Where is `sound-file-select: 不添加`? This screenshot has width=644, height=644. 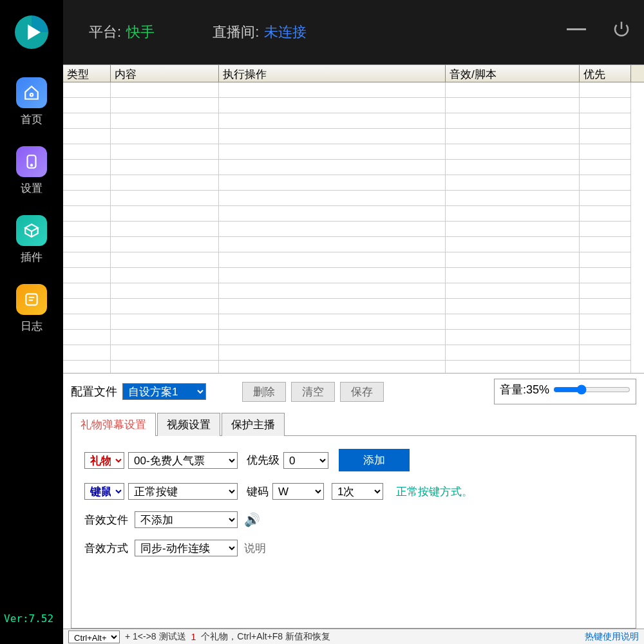
sound-file-select: 不添加 is located at coordinates (186, 520).